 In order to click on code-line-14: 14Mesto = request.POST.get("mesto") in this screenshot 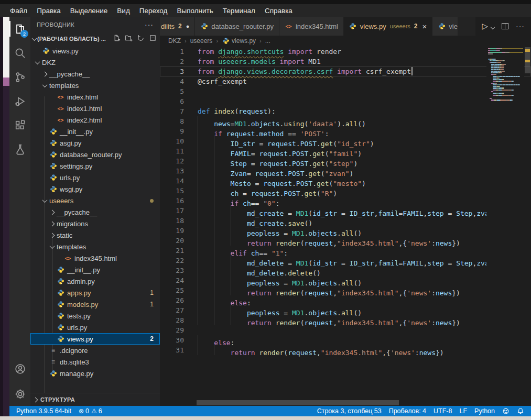, I will do `click(345, 181)`.